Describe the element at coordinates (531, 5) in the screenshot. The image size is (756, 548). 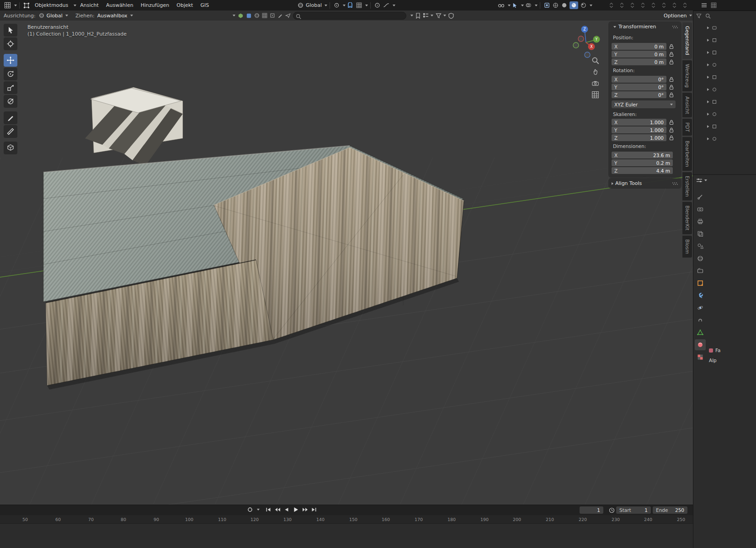
I see `overlays-dropdown` at that location.